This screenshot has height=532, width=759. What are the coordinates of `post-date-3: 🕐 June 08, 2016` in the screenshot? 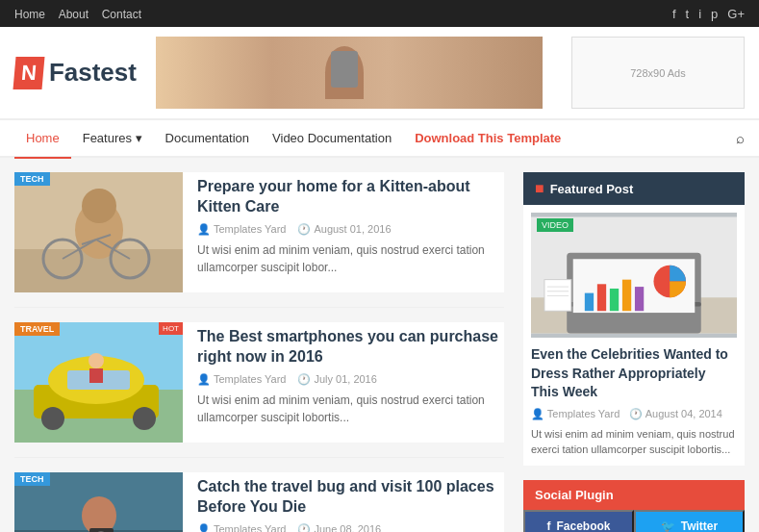 It's located at (339, 527).